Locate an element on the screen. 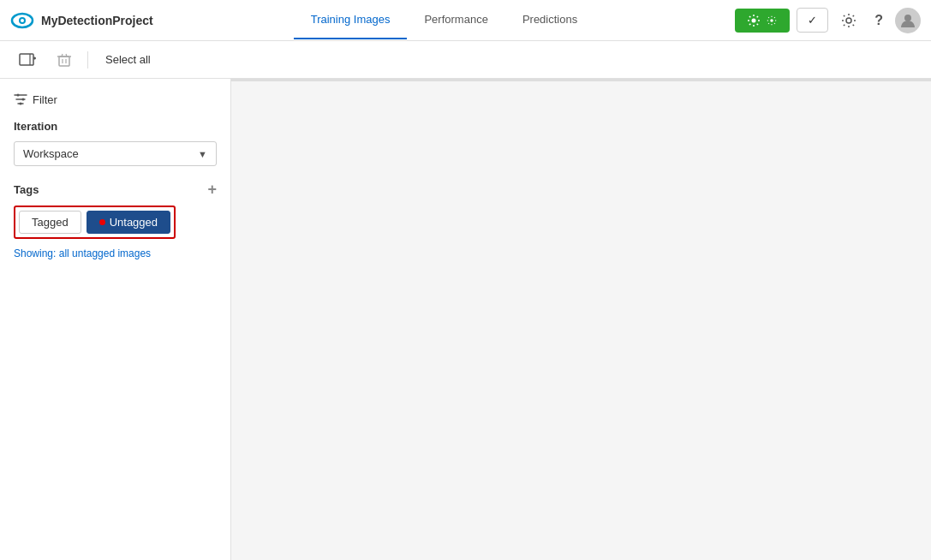  eye-icon is located at coordinates (22, 21).